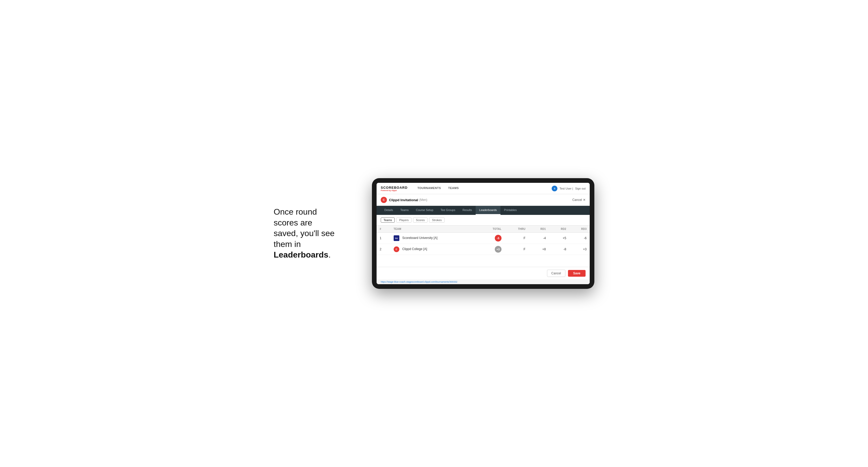 Image resolution: width=868 pixels, height=467 pixels. Describe the element at coordinates (429, 189) in the screenshot. I see `nav-tournaments: TOURNAMENTS` at that location.